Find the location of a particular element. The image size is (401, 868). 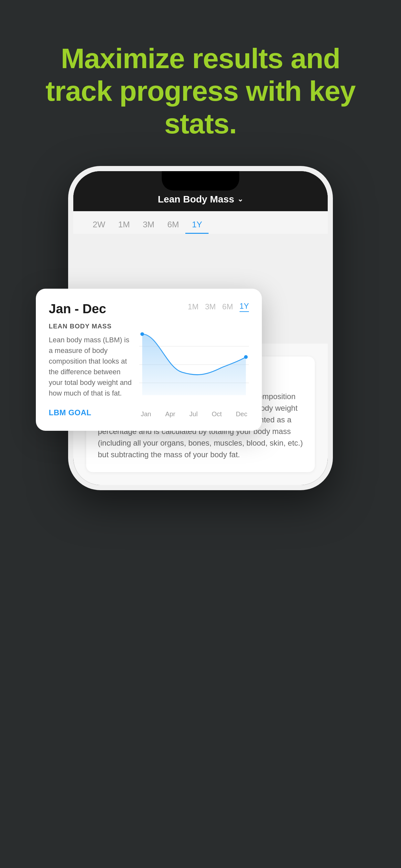

chevron-down-icon: ⌄ is located at coordinates (240, 199).